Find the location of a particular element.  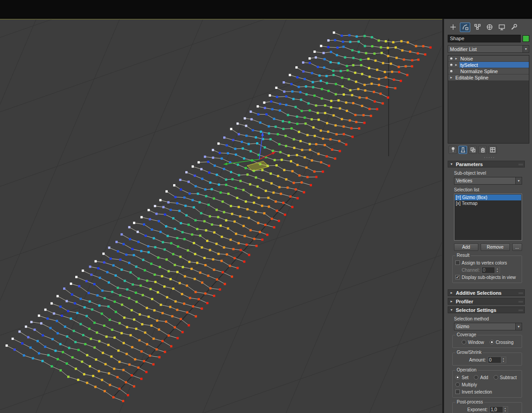

make-unique-button is located at coordinates (472, 150).